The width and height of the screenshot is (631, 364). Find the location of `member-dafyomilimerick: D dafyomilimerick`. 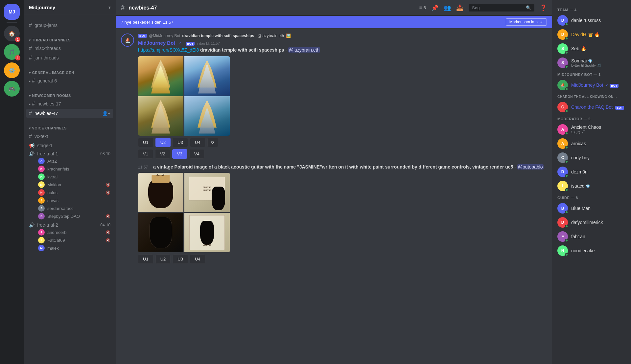

member-dafyomilimerick: D dafyomilimerick is located at coordinates (592, 222).